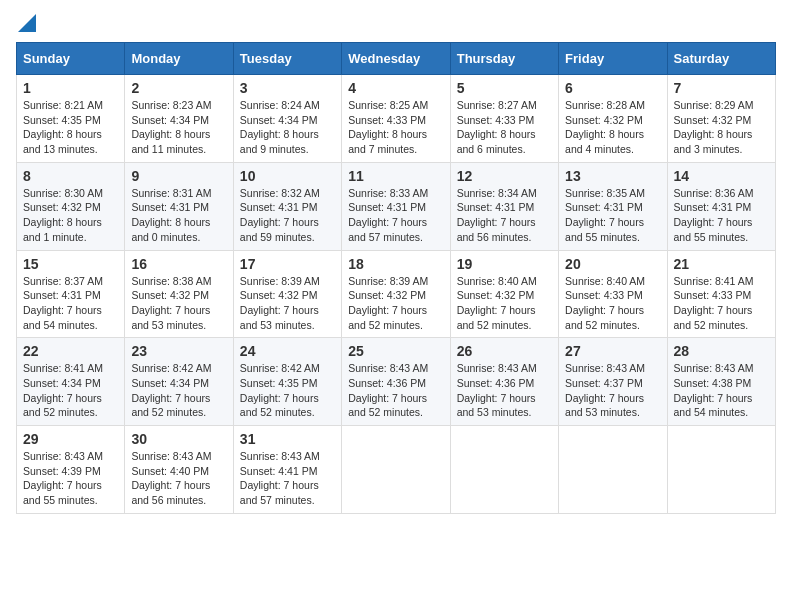 This screenshot has height=612, width=792. I want to click on day-number: 12, so click(504, 176).